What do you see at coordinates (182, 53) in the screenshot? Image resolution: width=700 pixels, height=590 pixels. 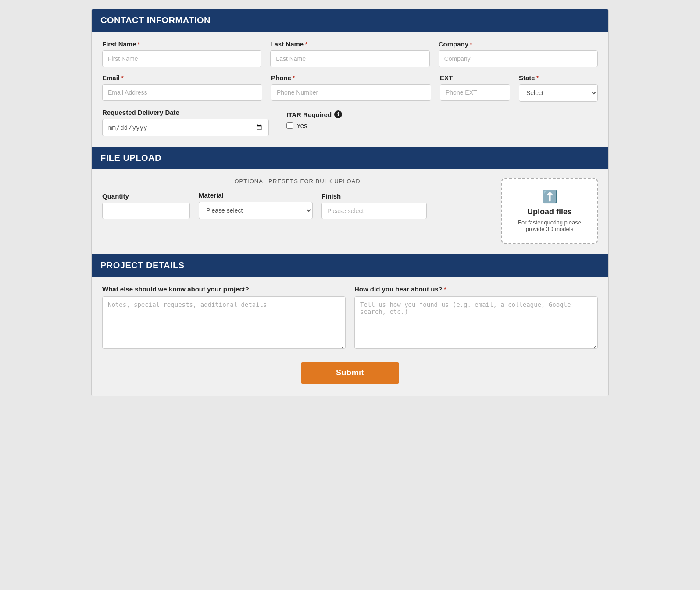 I see `first-name-group: First Name*` at bounding box center [182, 53].